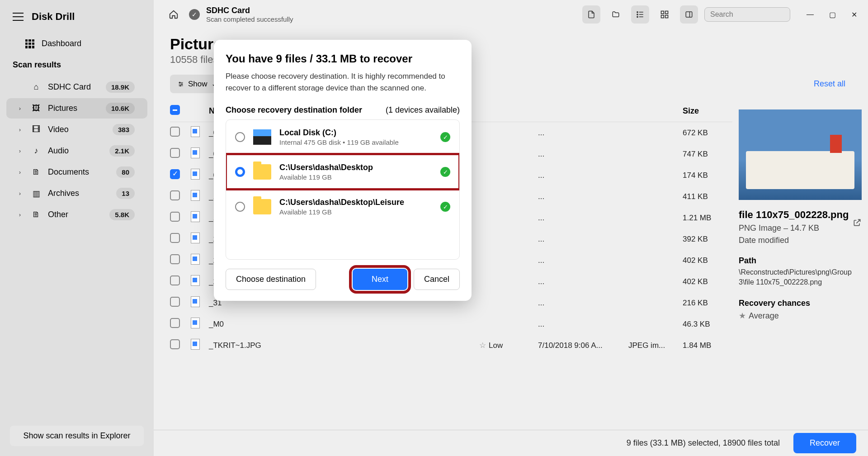 The image size is (868, 456). I want to click on destination-option: C:\Users\dasha\Desktop\LeisureAvailable …, so click(343, 206).